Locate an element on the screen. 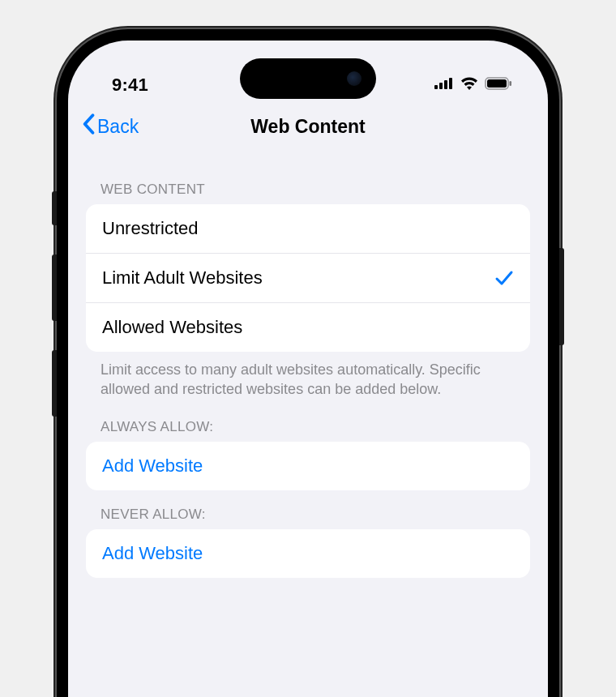 The height and width of the screenshot is (697, 616). section-footer-web-content: Limit access to many adult websites auto… is located at coordinates (308, 378).